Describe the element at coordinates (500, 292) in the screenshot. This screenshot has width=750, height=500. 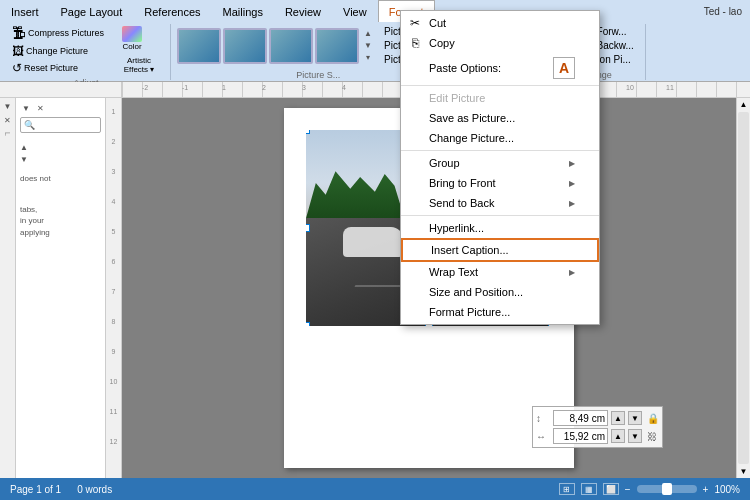
I see `ctx-size-position: Size and Position...` at that location.